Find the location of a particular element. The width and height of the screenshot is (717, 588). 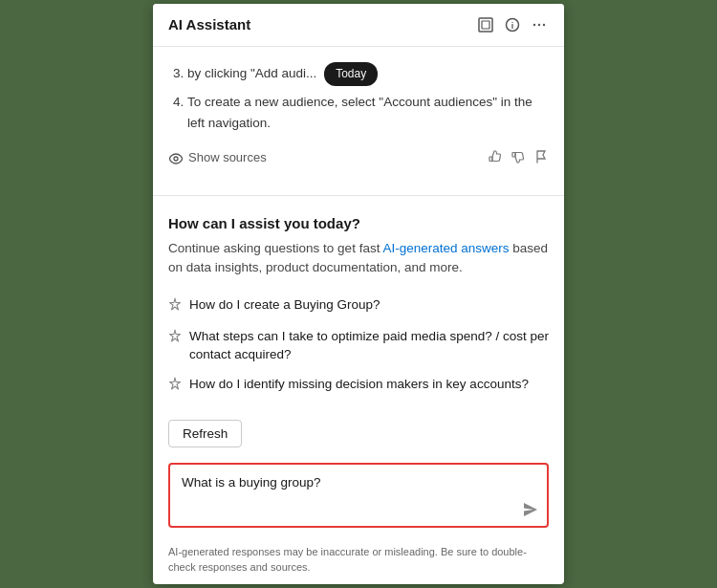

message-area: by clicking "Add audi... Today To create… is located at coordinates (358, 117).